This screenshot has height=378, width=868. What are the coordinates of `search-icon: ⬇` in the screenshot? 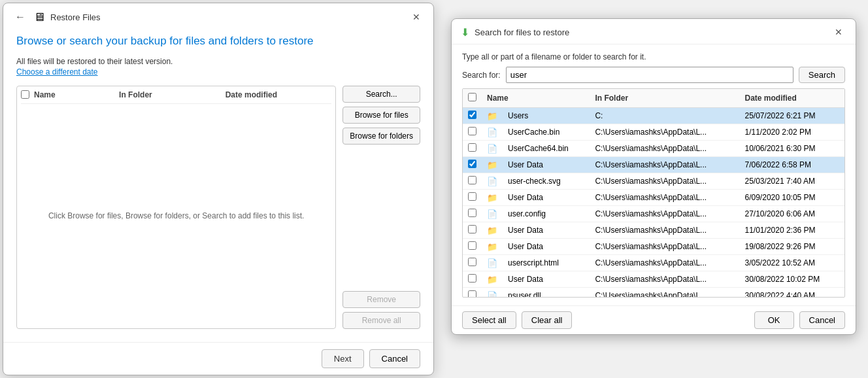 It's located at (465, 33).